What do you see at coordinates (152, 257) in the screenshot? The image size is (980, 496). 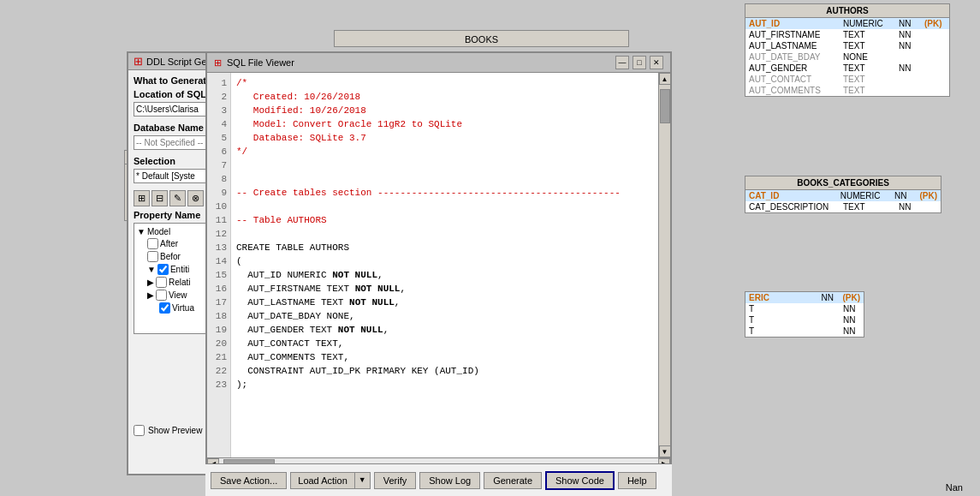 I see `before-checkbox` at bounding box center [152, 257].